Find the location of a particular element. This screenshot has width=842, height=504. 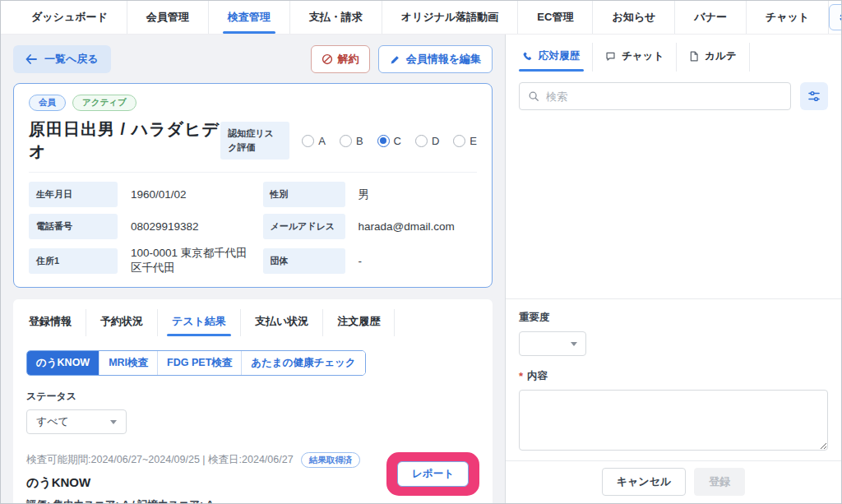

side-panel-tabs: 応対履歴 チャット カルテ is located at coordinates (673, 58).